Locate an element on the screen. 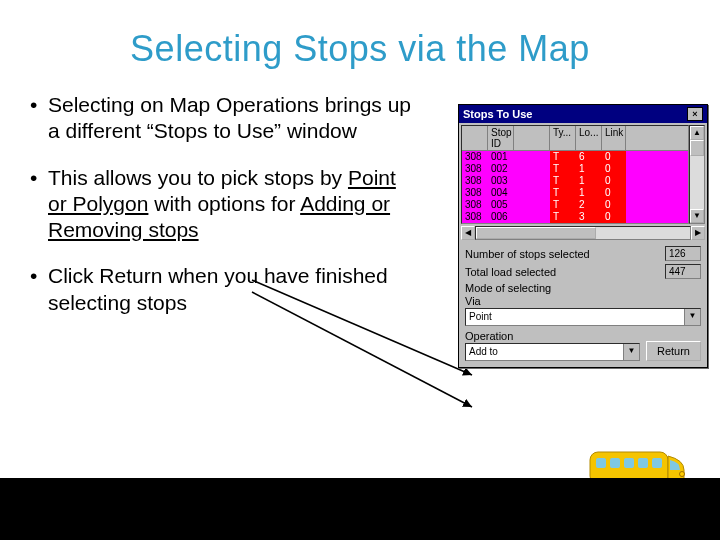  bullet-3: • Click Return when you have finished se… is located at coordinates (225, 290).